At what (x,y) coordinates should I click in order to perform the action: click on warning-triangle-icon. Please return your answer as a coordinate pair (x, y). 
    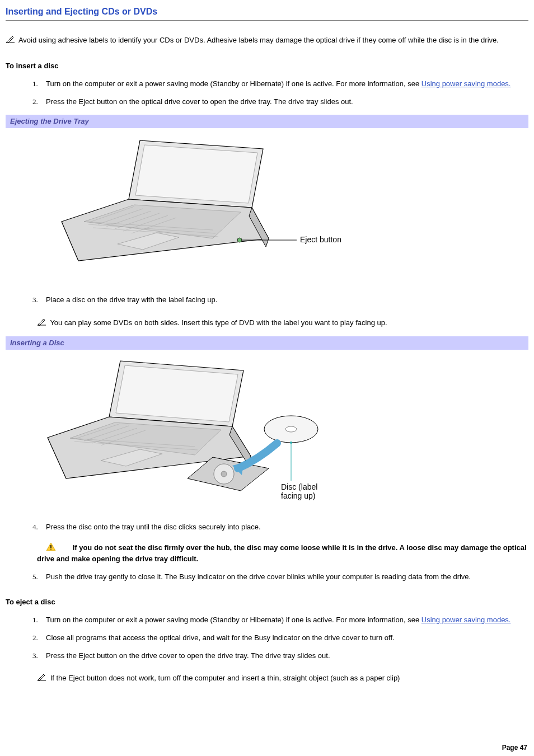
    Looking at the image, I should click on (51, 548).